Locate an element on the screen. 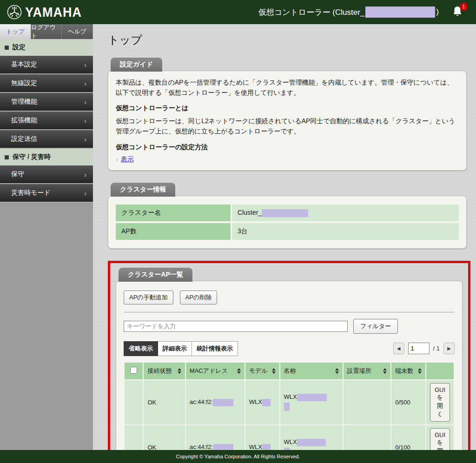 This screenshot has height=463, width=476. sidebar-tab-help: ヘルプ is located at coordinates (77, 32).